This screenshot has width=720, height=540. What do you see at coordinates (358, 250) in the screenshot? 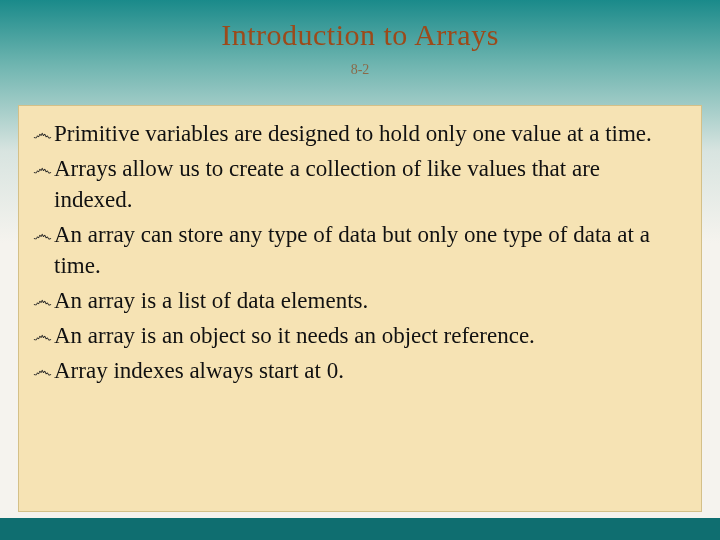
I see `list-item: ෴ An array can store any type of data bu…` at bounding box center [358, 250].